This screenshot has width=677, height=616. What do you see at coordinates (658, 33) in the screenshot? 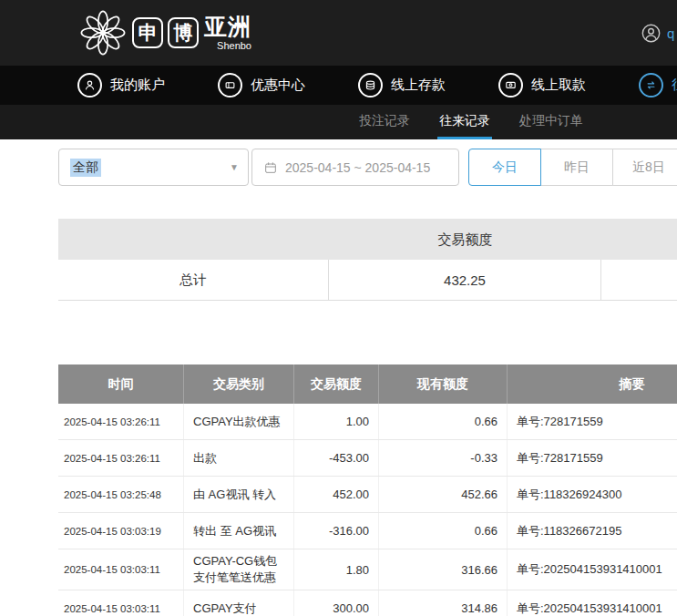
I see `user-area: q` at bounding box center [658, 33].